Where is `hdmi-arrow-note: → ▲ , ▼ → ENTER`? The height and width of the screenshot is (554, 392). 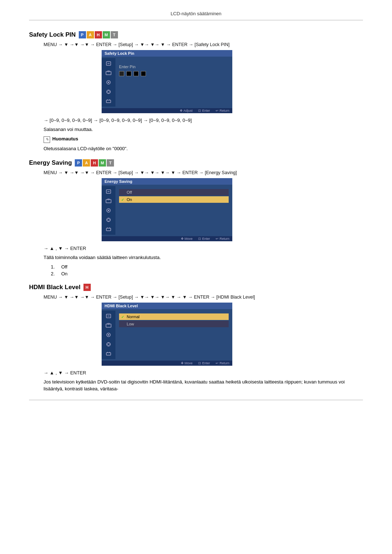 hdmi-arrow-note: → ▲ , ▼ → ENTER is located at coordinates (203, 373).